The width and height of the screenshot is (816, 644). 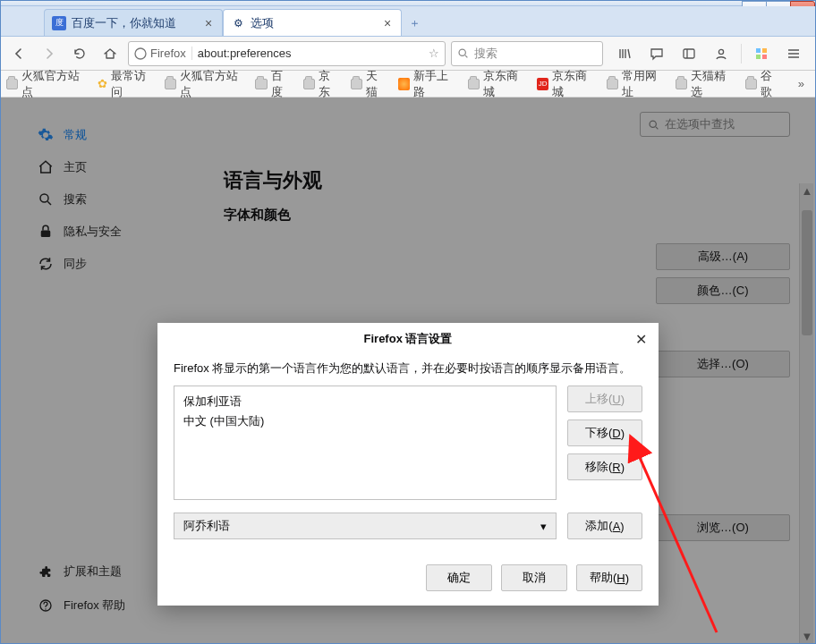 What do you see at coordinates (408, 369) in the screenshot?
I see `dialog-description: Firefox 将显示的第一个语言作为您的默认语言，并在必要时按语言的顺序显示备…` at bounding box center [408, 369].